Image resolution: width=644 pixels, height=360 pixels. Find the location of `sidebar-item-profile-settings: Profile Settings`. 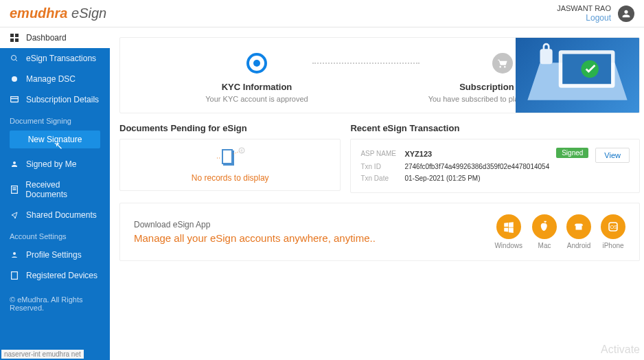

sidebar-item-profile-settings: Profile Settings is located at coordinates (55, 255).